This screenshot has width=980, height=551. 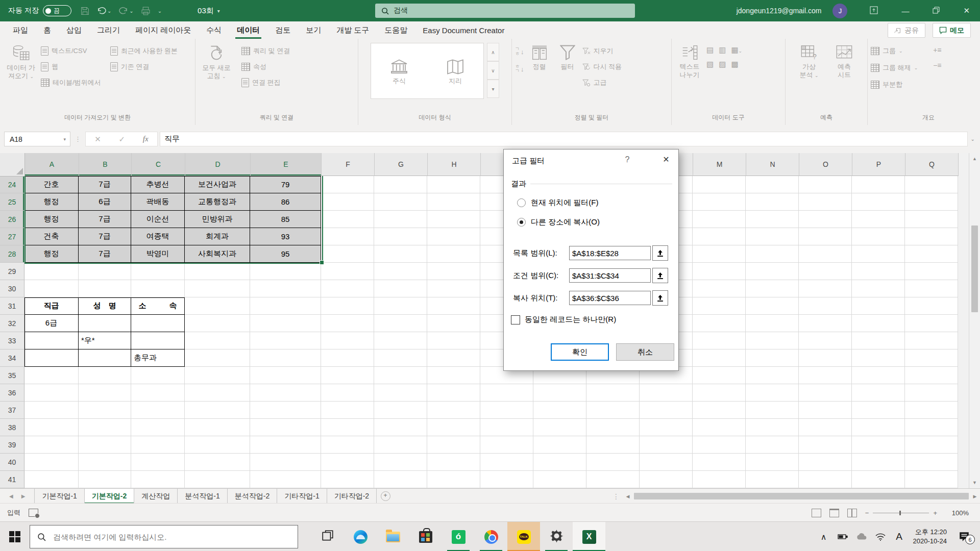 What do you see at coordinates (52, 445) in the screenshot?
I see `cell-A39` at bounding box center [52, 445].